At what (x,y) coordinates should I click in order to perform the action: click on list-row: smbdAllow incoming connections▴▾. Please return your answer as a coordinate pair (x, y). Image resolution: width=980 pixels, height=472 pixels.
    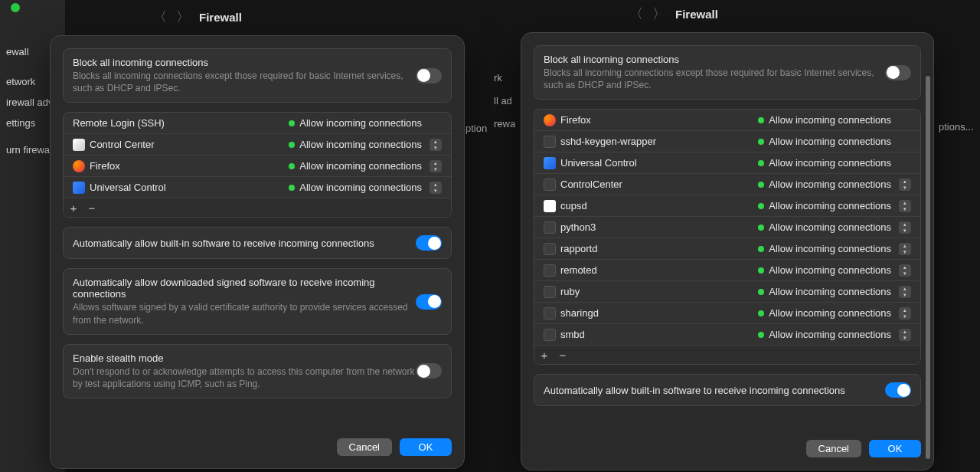
    Looking at the image, I should click on (727, 334).